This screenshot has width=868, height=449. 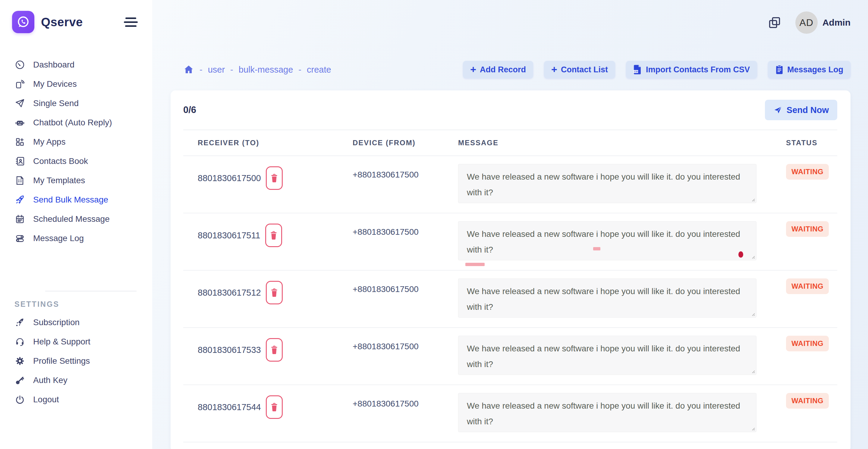 What do you see at coordinates (76, 380) in the screenshot?
I see `sidebar-item-auth-key: Auth Key` at bounding box center [76, 380].